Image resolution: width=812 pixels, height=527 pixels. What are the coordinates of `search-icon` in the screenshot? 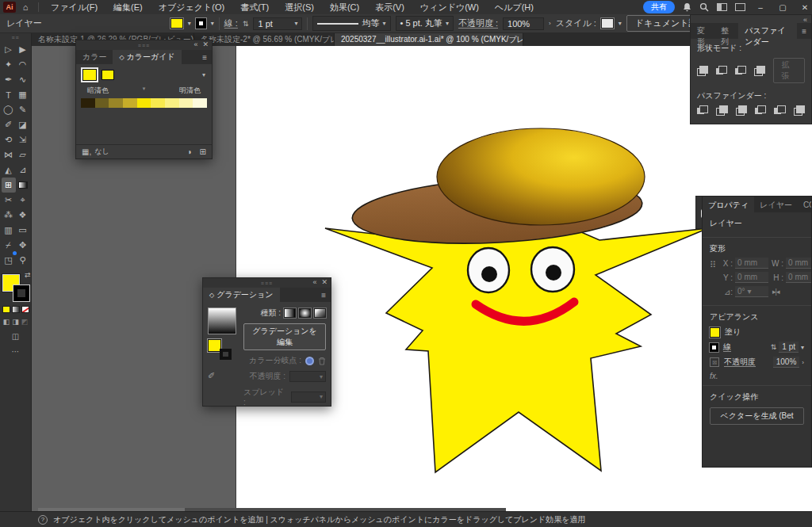 It's located at (704, 7).